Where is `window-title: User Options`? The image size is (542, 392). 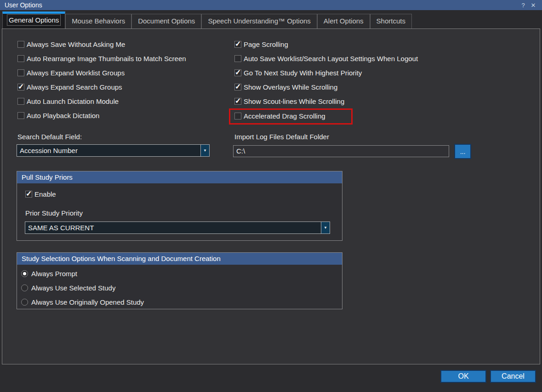 window-title: User Options is located at coordinates (261, 5).